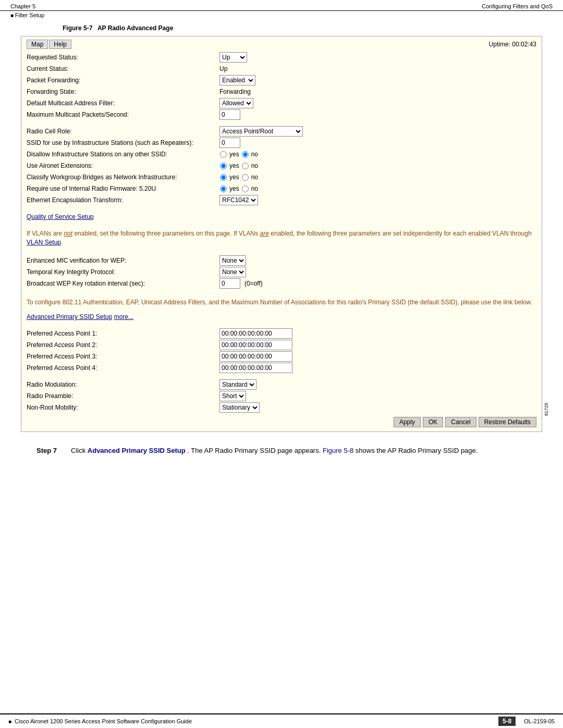 This screenshot has width=563, height=728. What do you see at coordinates (239, 189) in the screenshot?
I see `require-firmware-radio-group: yes no` at bounding box center [239, 189].